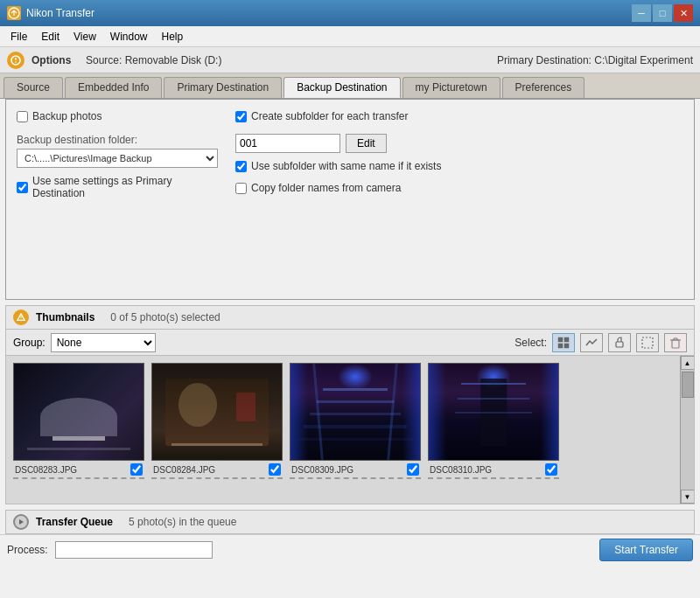 This screenshot has height=598, width=700. Describe the element at coordinates (134, 550) in the screenshot. I see `process-input` at that location.